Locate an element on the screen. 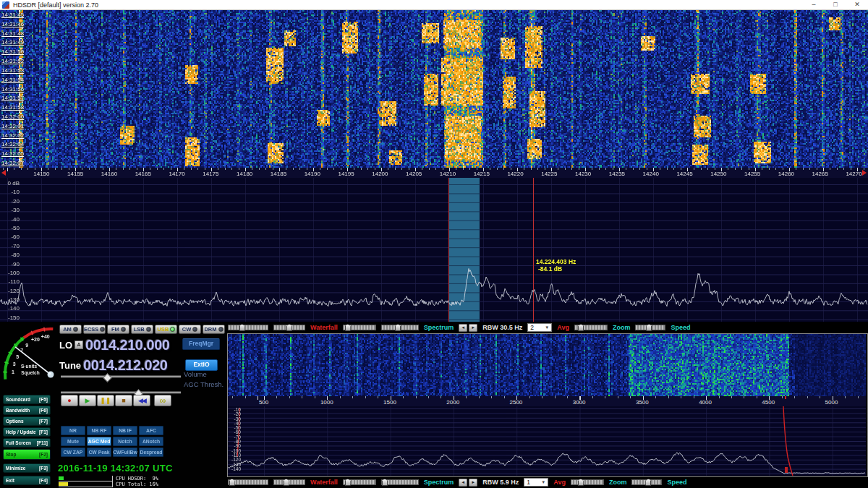  af-avg-select: 1 ▼ is located at coordinates (536, 482).